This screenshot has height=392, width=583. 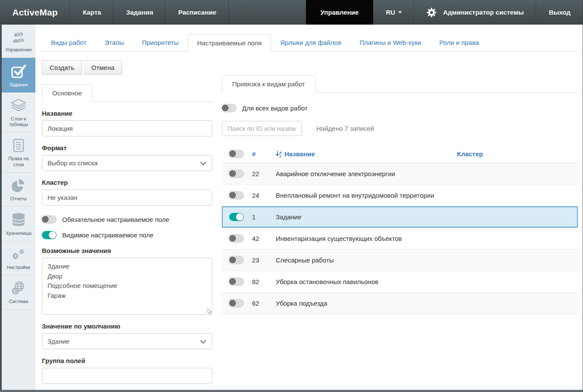 What do you see at coordinates (67, 93) in the screenshot?
I see `tab-main: Основное` at bounding box center [67, 93].